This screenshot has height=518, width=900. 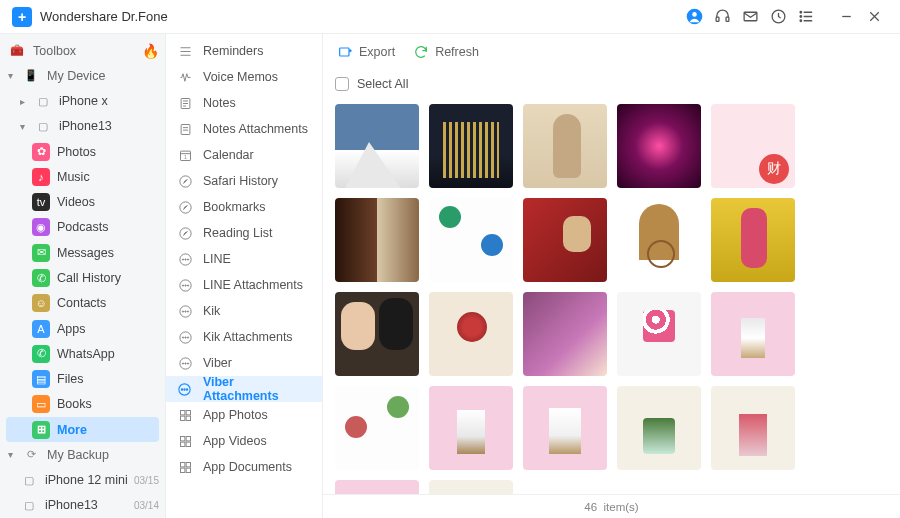 What do you see at coordinates (74, 404) in the screenshot?
I see `sidebar-label: Books` at bounding box center [74, 404].